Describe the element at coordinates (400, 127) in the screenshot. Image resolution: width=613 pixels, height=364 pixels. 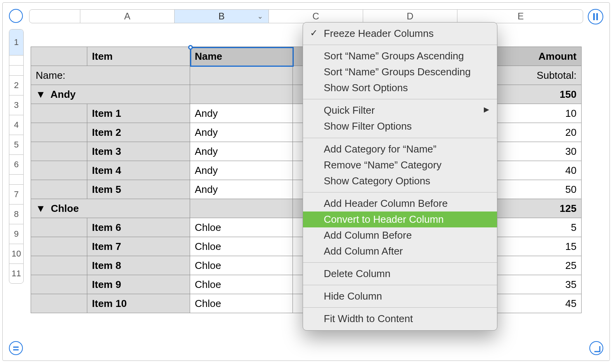
I see `menu-item: Show Filter Options` at that location.